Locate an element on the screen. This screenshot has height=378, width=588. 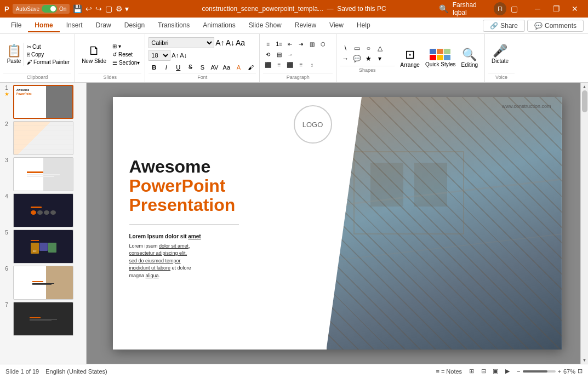
font-size-select: 18 is located at coordinates (159, 55).